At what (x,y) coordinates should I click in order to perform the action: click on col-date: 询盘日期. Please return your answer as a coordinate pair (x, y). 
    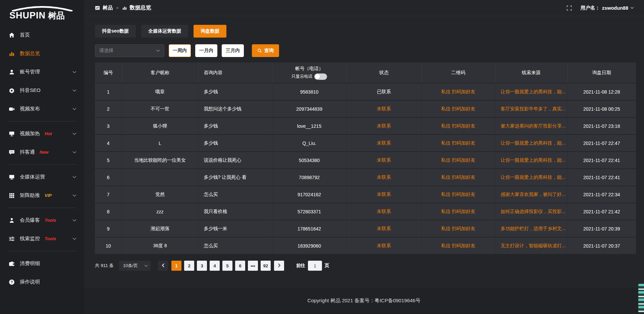
    Looking at the image, I should click on (602, 73).